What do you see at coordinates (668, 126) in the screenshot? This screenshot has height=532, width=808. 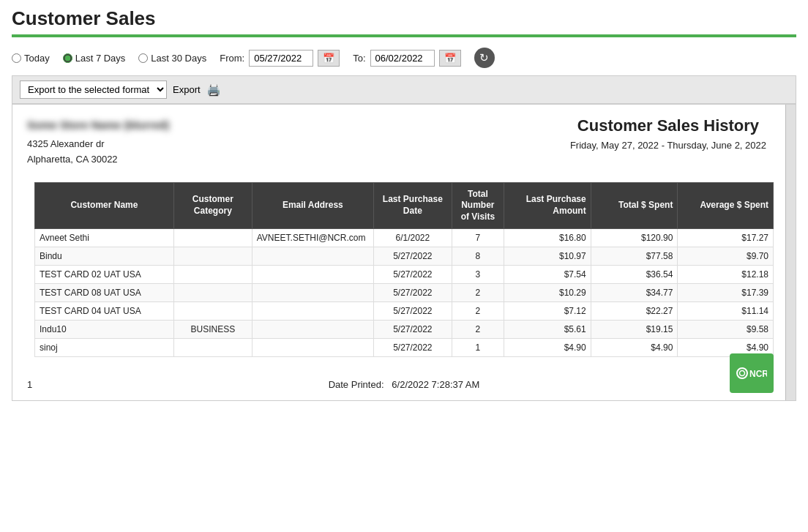 I see `report-title: Customer Sales History` at bounding box center [668, 126].